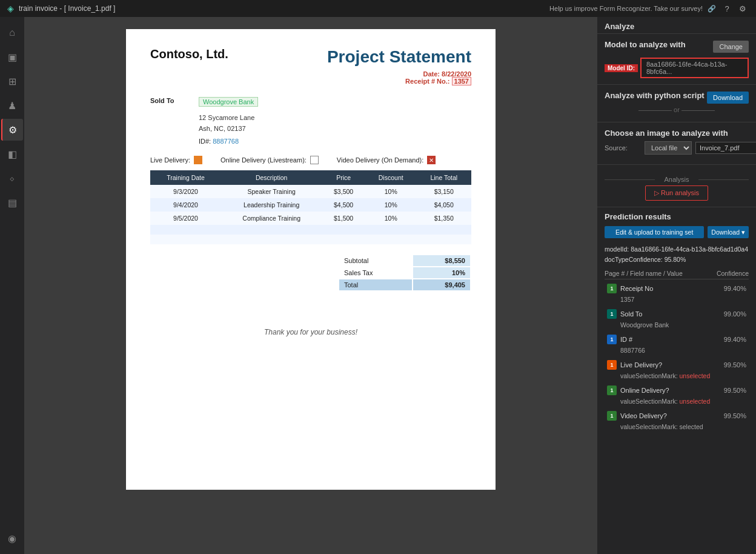 The width and height of the screenshot is (756, 554). Describe the element at coordinates (444, 205) in the screenshot. I see `cell-linetotal: $4,050` at that location.